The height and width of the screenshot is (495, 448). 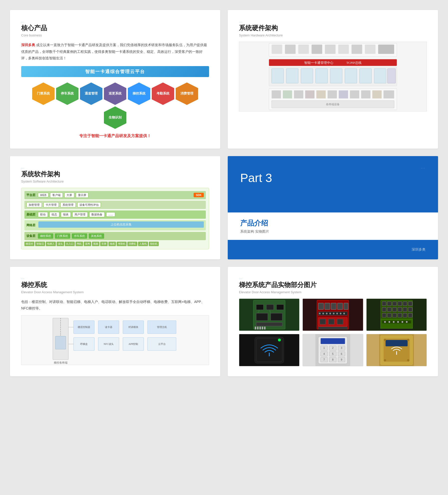 What do you see at coordinates (333, 184) in the screenshot?
I see `part3-top: ... Part 3` at bounding box center [333, 184].